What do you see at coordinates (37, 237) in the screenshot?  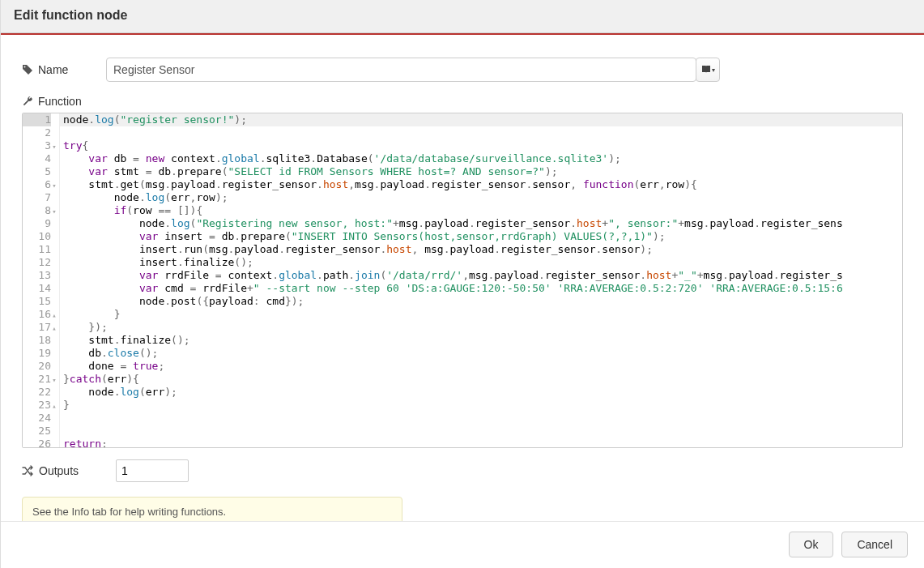 I see `gutter-line: 10` at bounding box center [37, 237].